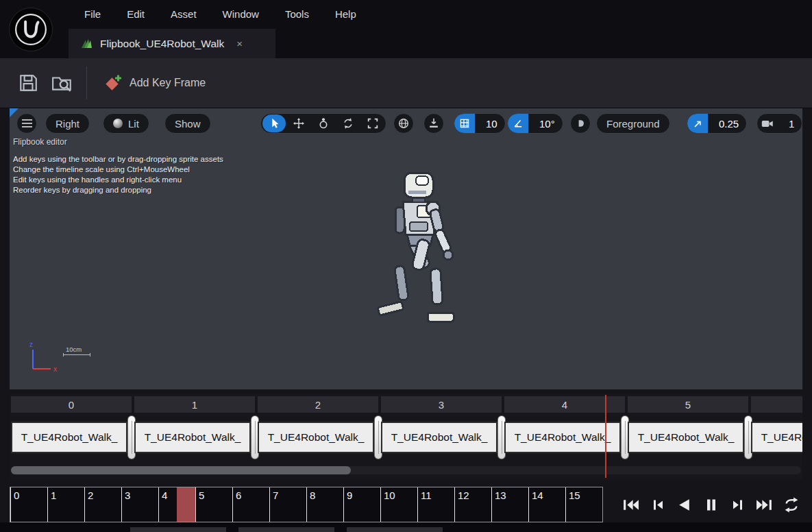  I want to click on frame-header-cell, so click(777, 404).